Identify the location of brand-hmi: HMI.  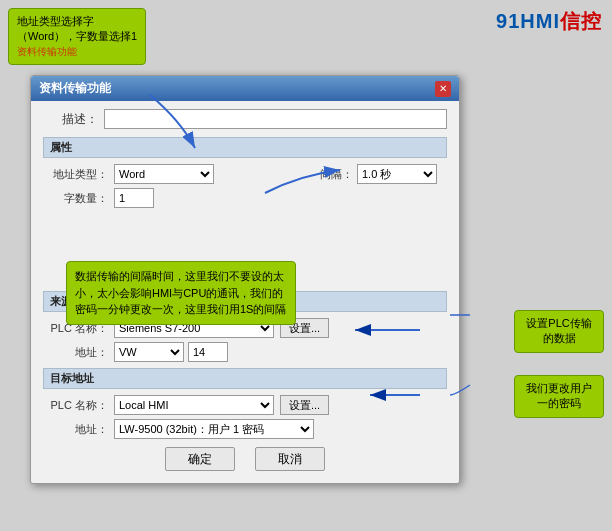
(540, 21).